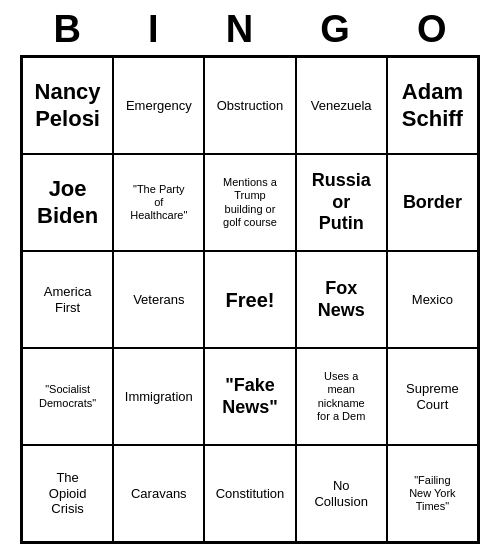 Image resolution: width=500 pixels, height=544 pixels. Describe the element at coordinates (342, 494) in the screenshot. I see `bingo-cell-23: No Collusion` at that location.